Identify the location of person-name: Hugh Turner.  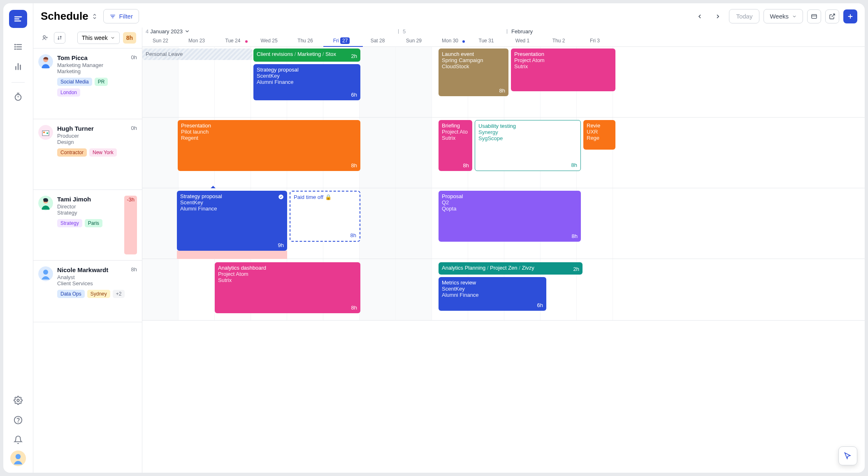
(92, 128).